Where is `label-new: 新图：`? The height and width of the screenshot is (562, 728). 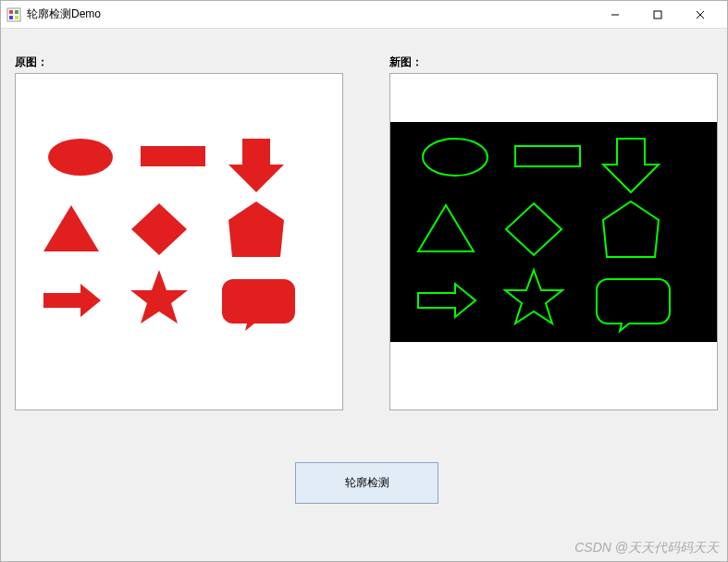 label-new: 新图： is located at coordinates (406, 63).